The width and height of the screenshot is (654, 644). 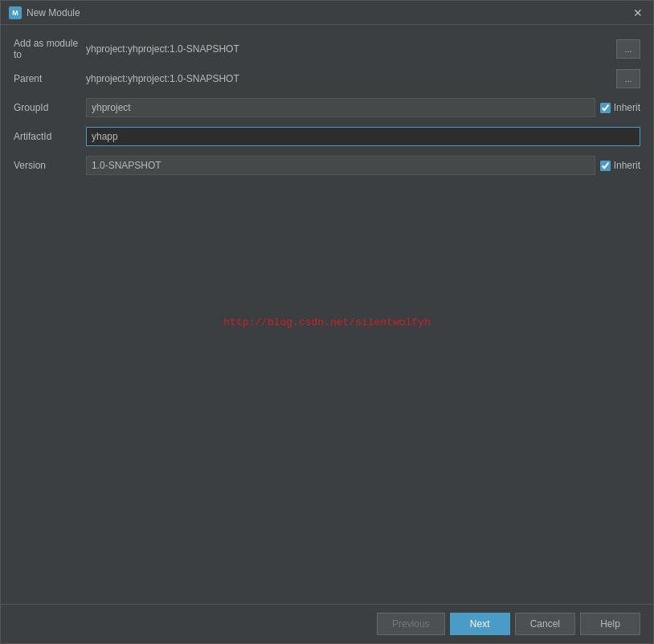 What do you see at coordinates (638, 13) in the screenshot?
I see `close-button: ✕` at bounding box center [638, 13].